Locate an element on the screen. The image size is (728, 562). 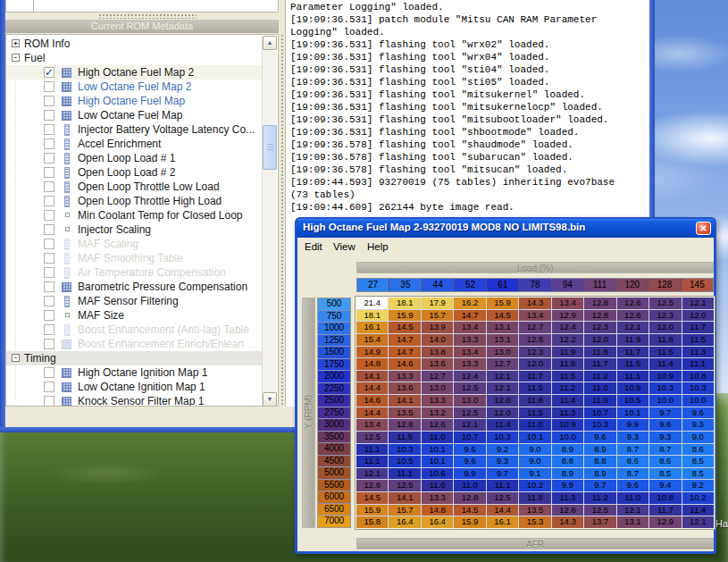
close-icon: ✕ is located at coordinates (704, 229).